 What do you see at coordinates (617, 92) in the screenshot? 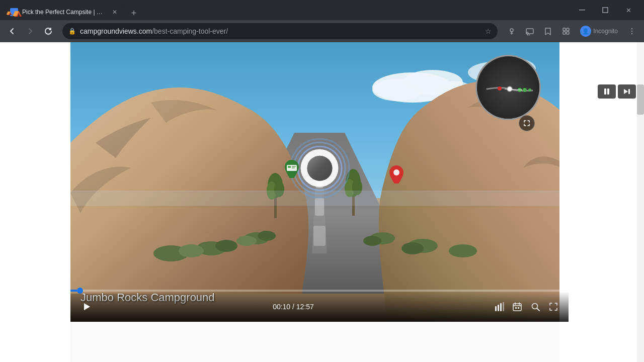
I see `media-controls` at bounding box center [617, 92].